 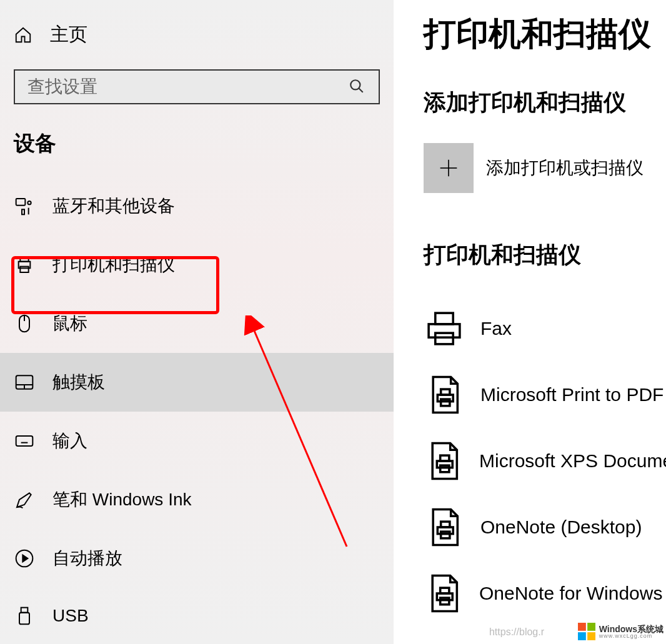 I want to click on sidebar-item-mouse: 鼠标, so click(x=197, y=324).